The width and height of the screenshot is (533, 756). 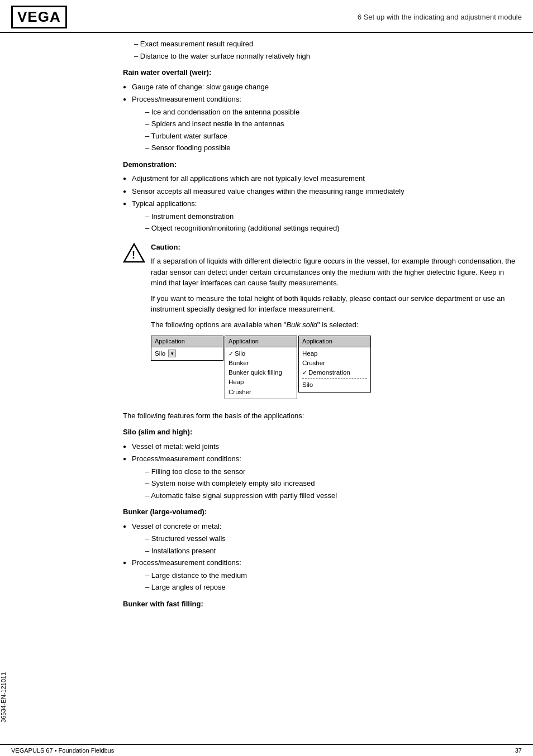 What do you see at coordinates (335, 364) in the screenshot?
I see `app-box-3: Application Heap Crusher ✓ Demonstration…` at bounding box center [335, 364].